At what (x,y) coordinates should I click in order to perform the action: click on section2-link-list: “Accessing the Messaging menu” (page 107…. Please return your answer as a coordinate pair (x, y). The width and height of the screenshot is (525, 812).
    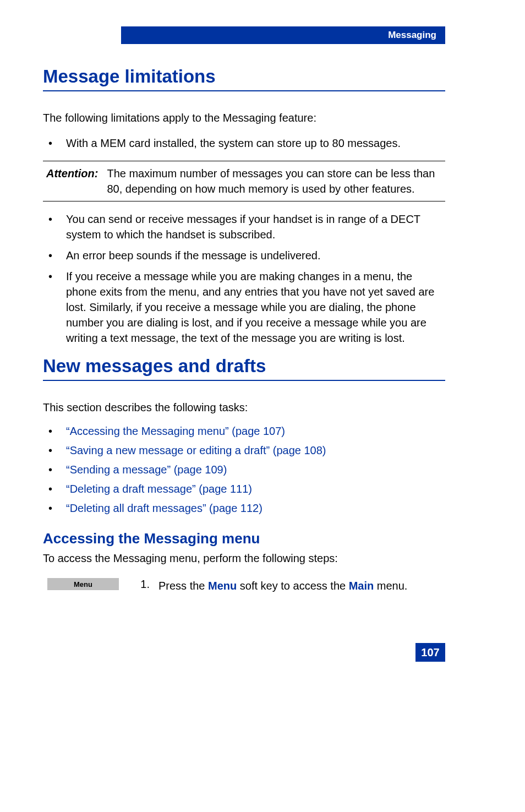
    Looking at the image, I should click on (244, 470).